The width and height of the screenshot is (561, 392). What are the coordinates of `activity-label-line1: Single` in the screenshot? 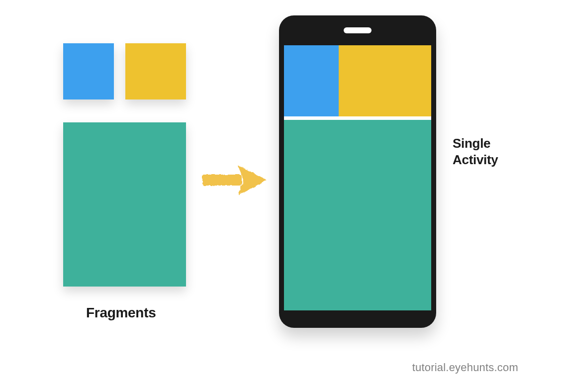 It's located at (471, 143).